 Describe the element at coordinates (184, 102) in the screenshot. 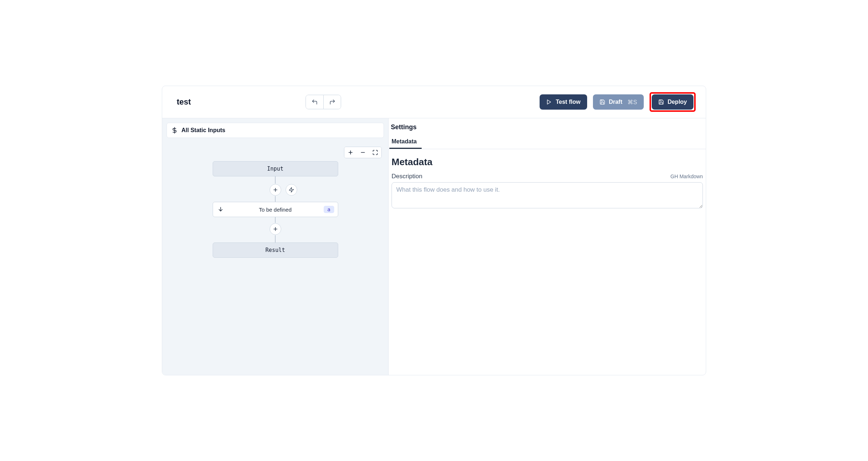

I see `page-title: test` at that location.